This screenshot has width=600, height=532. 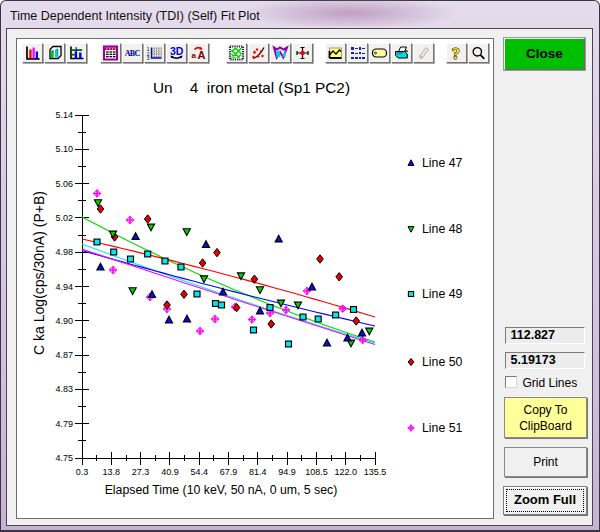 What do you see at coordinates (222, 490) in the screenshot?
I see `svg-text:Elapsed Time (10 keV, 50 nA, 0: Elapsed Time (10 keV, 50 nA, 0 um, 5 sec…` at bounding box center [222, 490].